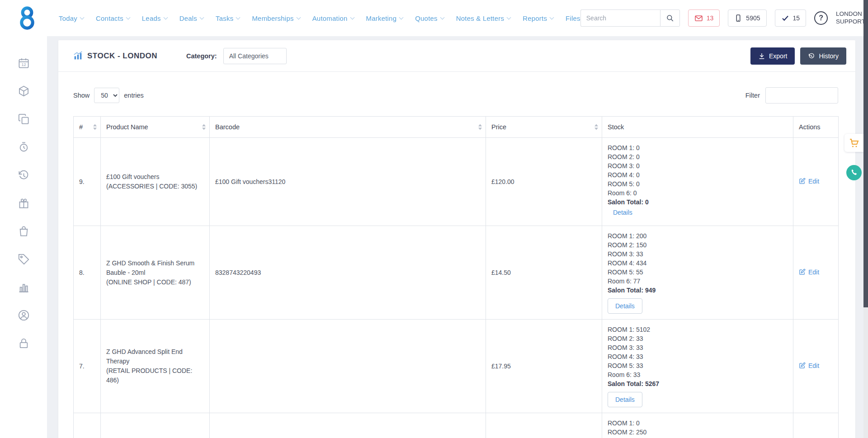  Describe the element at coordinates (797, 18) in the screenshot. I see `tasks-count: 15` at that location.